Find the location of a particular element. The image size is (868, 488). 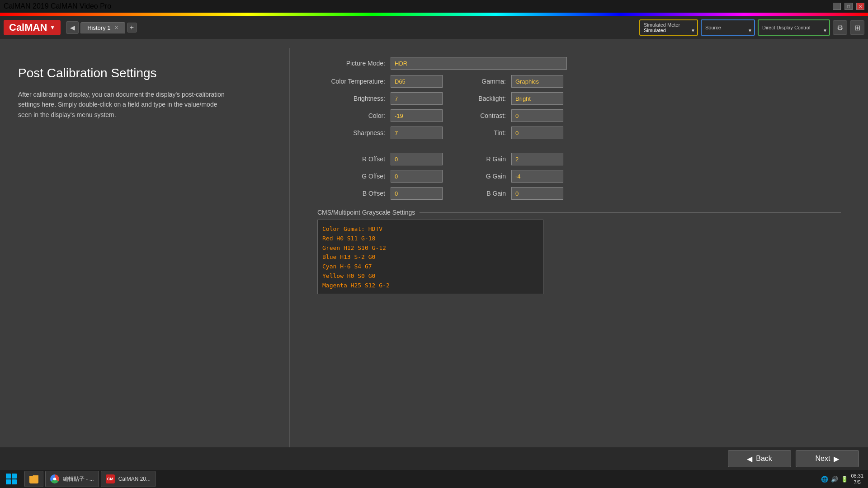

g-gain-group: G Gain is located at coordinates (516, 176).